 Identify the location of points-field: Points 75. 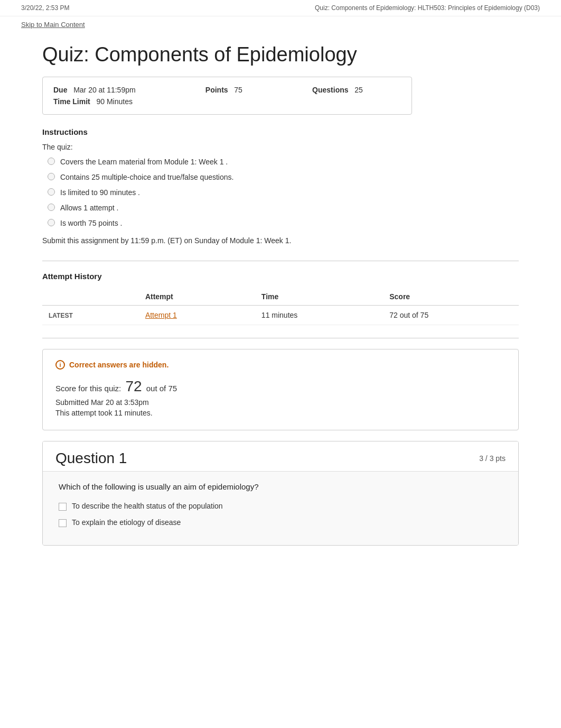
(243, 90).